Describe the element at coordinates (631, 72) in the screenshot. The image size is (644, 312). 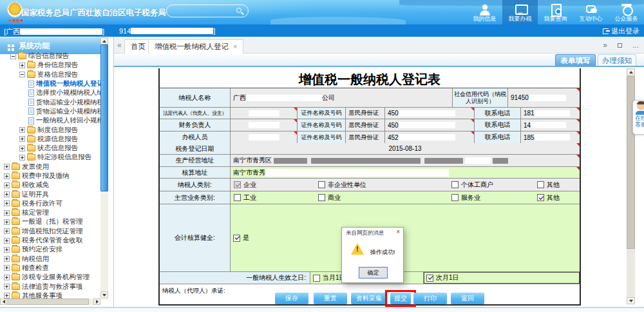
I see `form-scroll-up-icon` at that location.